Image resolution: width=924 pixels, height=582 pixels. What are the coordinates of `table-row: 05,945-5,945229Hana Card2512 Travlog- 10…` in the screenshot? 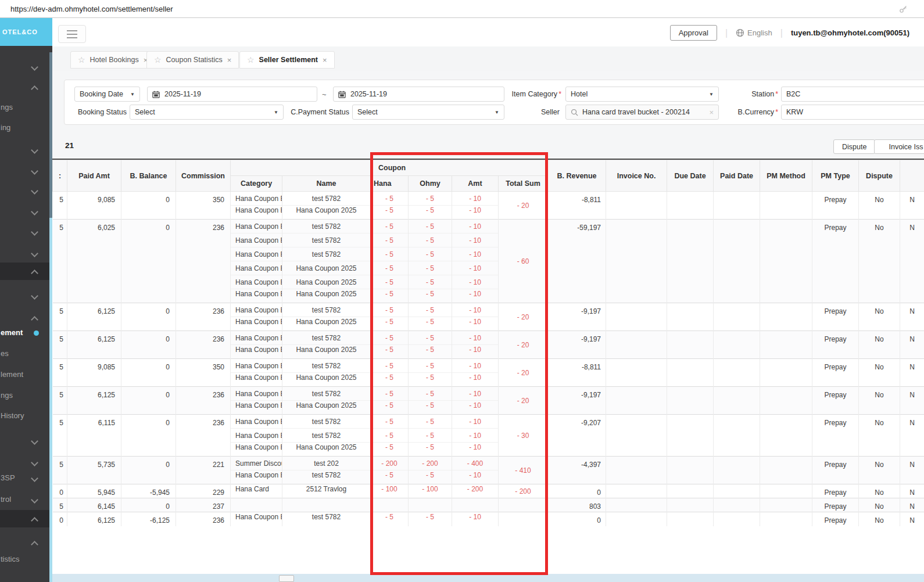 It's located at (488, 491).